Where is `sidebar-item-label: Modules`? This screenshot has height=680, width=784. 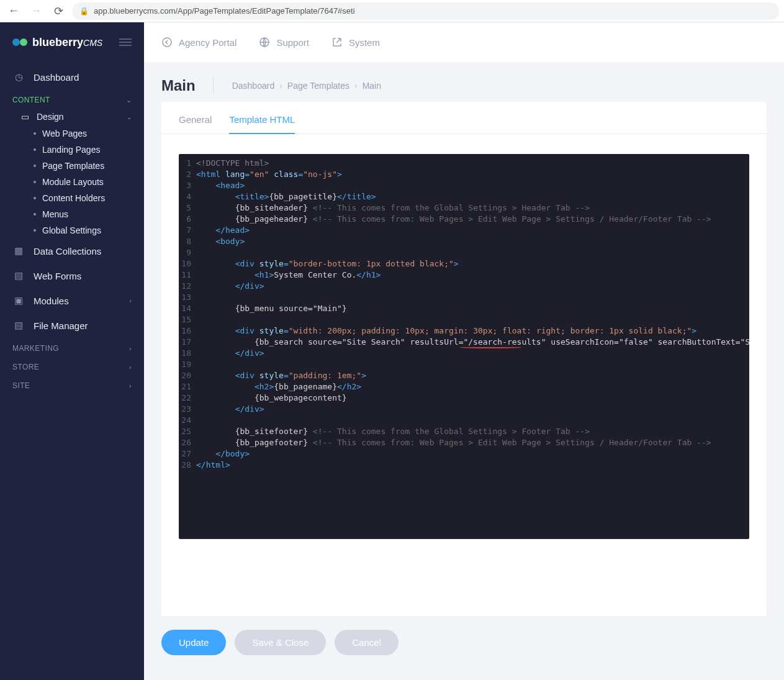 sidebar-item-label: Modules is located at coordinates (51, 301).